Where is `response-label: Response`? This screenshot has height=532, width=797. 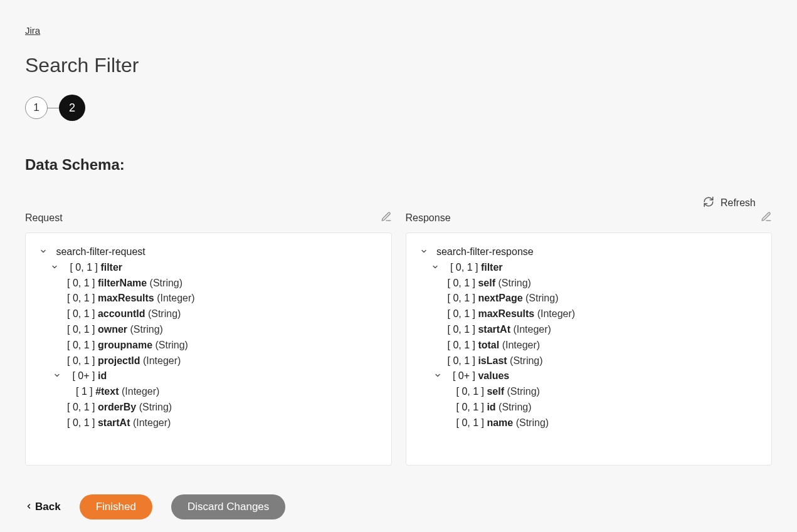
response-label: Response is located at coordinates (428, 218).